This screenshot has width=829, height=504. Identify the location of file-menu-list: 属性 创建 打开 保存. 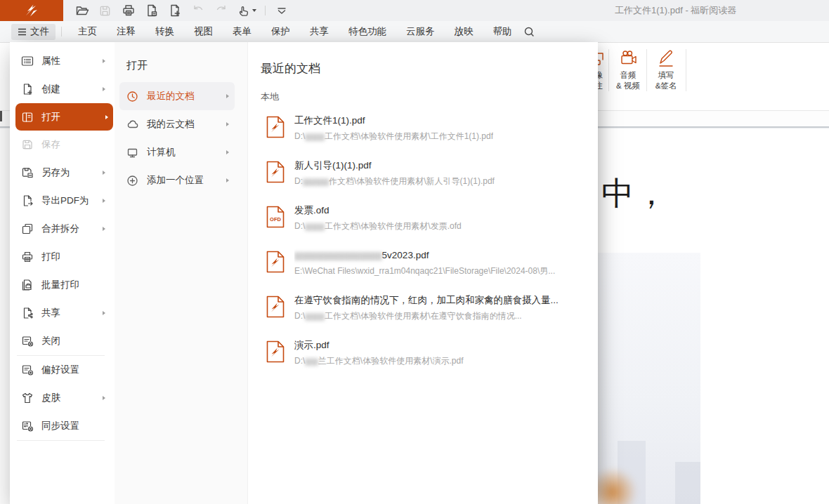
(62, 273).